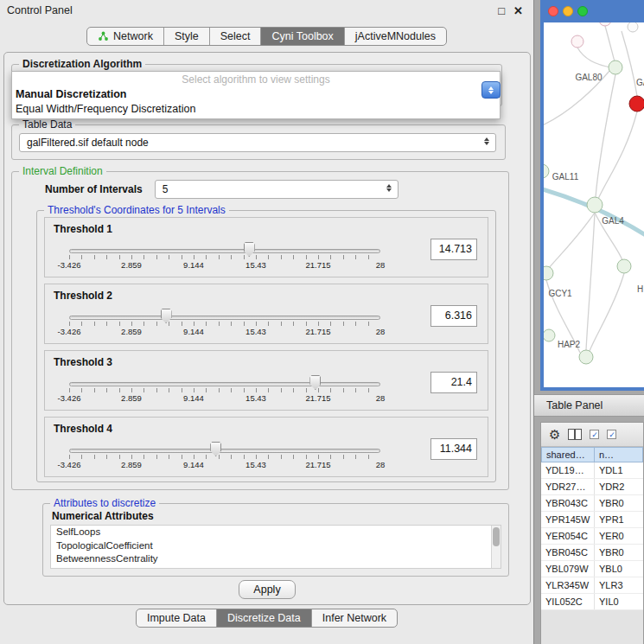 The width and height of the screenshot is (644, 644). Describe the element at coordinates (592, 586) in the screenshot. I see `table-row: YLR345WYLR3` at that location.